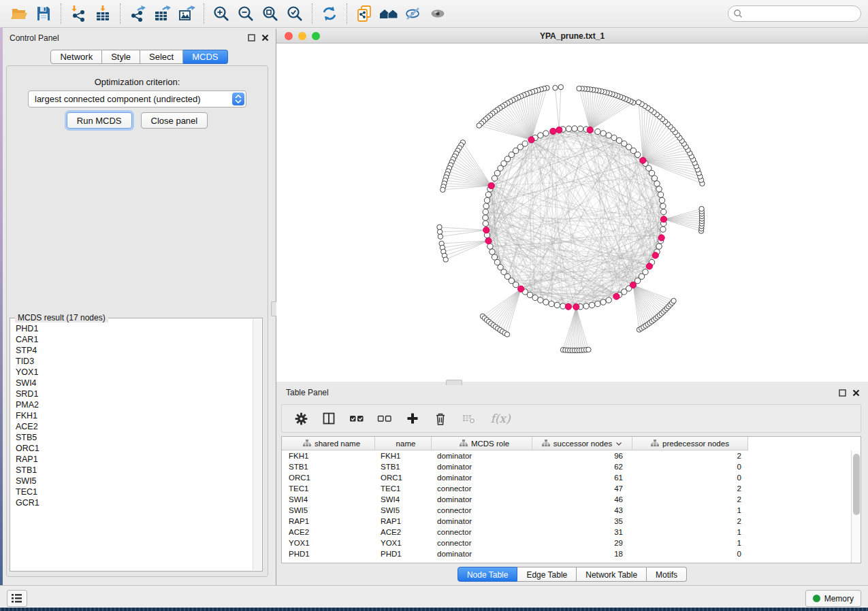 Image resolution: width=868 pixels, height=611 pixels. I want to click on table-row: YOX1YOX1connector291, so click(571, 543).